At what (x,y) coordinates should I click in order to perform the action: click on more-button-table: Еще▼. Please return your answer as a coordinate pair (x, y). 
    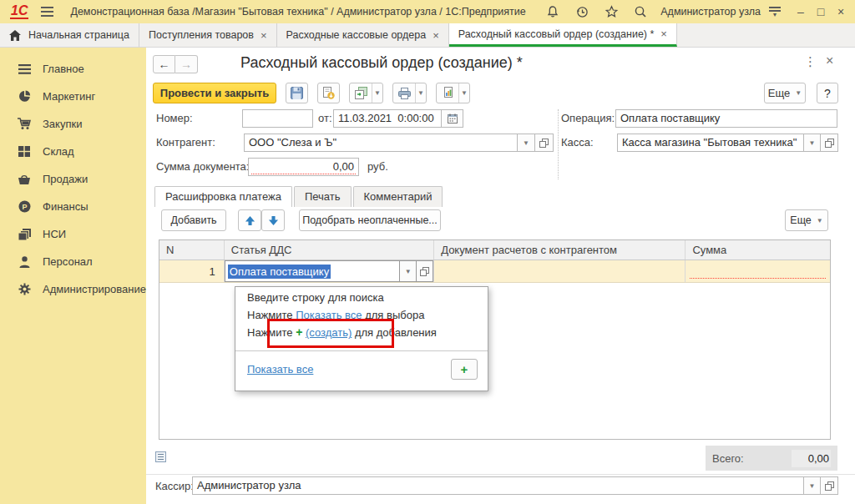
    Looking at the image, I should click on (807, 220).